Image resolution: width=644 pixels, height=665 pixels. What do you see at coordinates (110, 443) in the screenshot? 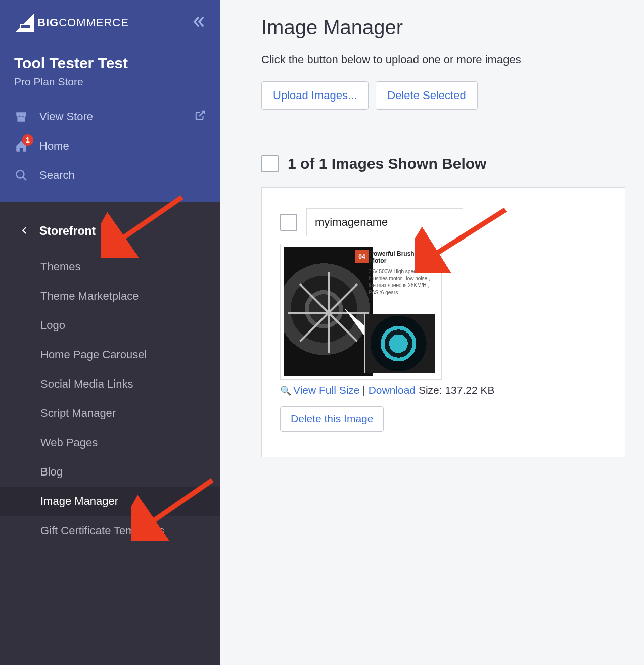
I see `subnav-item-web-pages: Web Pages` at bounding box center [110, 443].